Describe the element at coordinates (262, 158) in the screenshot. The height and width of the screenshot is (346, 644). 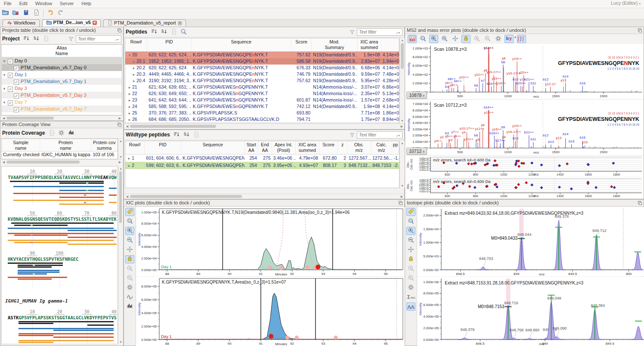
I see `wildtype-row: ▸1601; 604; 606; 6...K.GFYPSDIAVEWESNGQP…` at that location.